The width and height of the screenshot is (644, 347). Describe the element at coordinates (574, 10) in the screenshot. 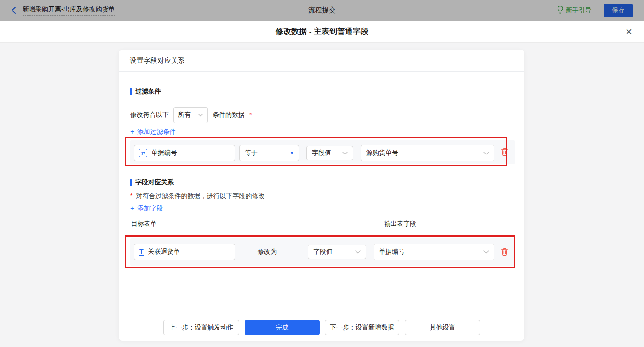

I see `beginner-guide-link: 新手引导` at that location.